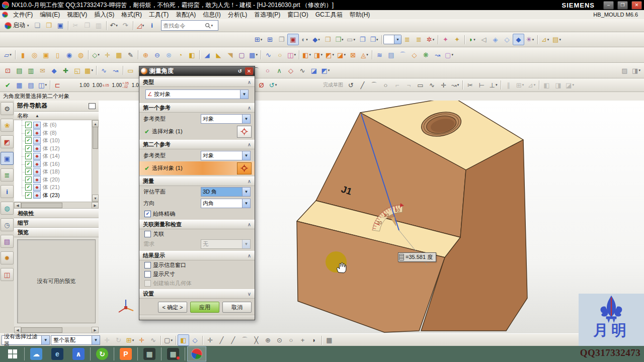  I want to click on dialog-title-bar: 测量角度 ↺ ✕, so click(197, 71).